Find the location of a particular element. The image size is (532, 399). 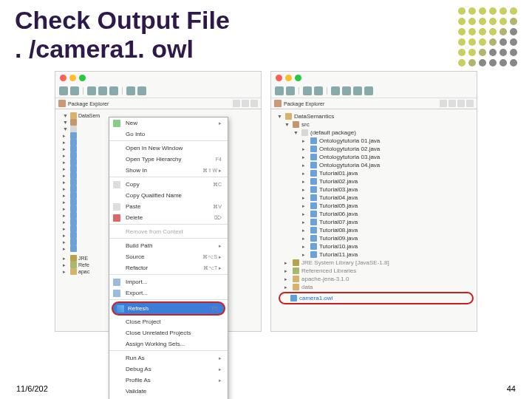

context-menu-item: Debug As▸ is located at coordinates (168, 369).